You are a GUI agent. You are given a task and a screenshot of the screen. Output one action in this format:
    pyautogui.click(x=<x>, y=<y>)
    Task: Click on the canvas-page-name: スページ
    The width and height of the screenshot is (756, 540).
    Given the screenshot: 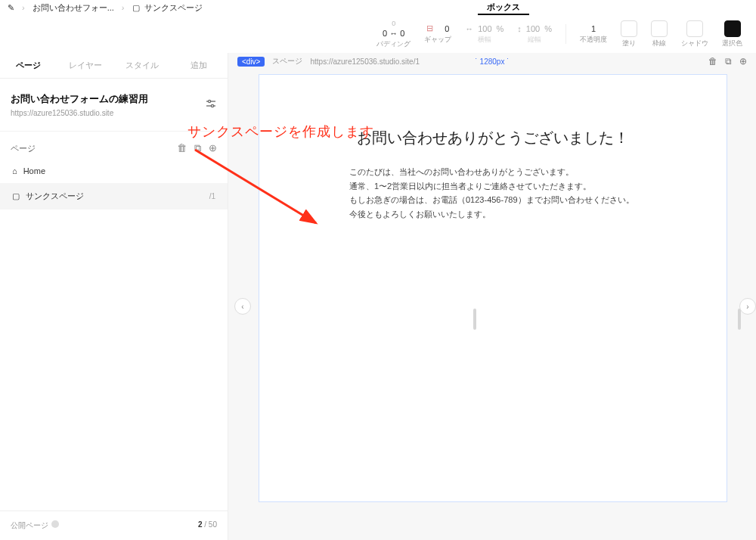 What is the action you would take?
    pyautogui.click(x=287, y=61)
    